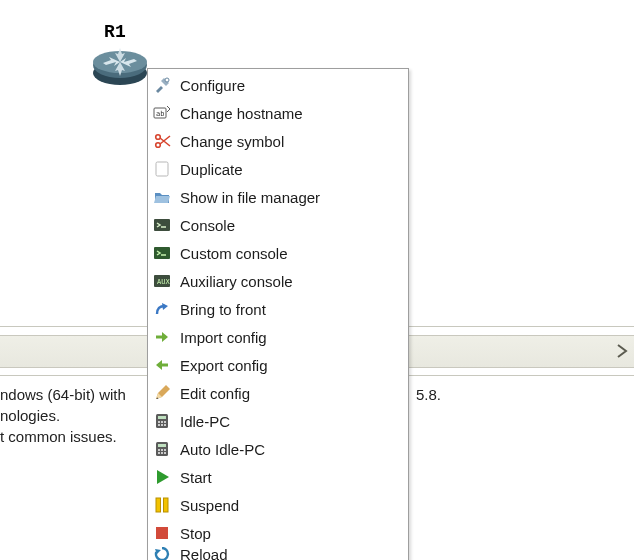 The width and height of the screenshot is (634, 560). Describe the element at coordinates (278, 113) in the screenshot. I see `menu-item-change-hostname: ab Change hostname` at that location.